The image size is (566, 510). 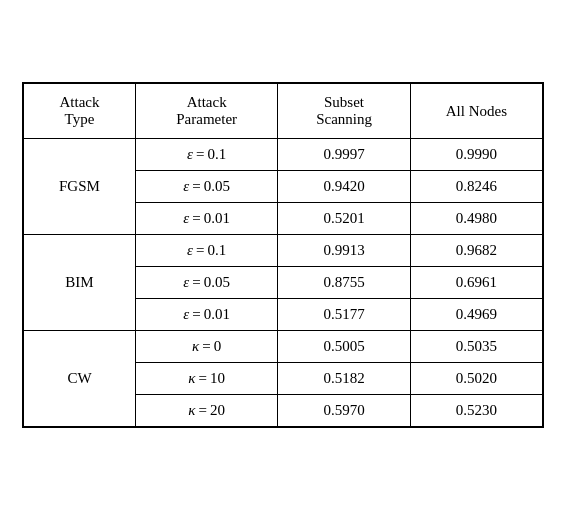 What do you see at coordinates (344, 379) in the screenshot?
I see `table-row-subset: 0.5182` at bounding box center [344, 379].